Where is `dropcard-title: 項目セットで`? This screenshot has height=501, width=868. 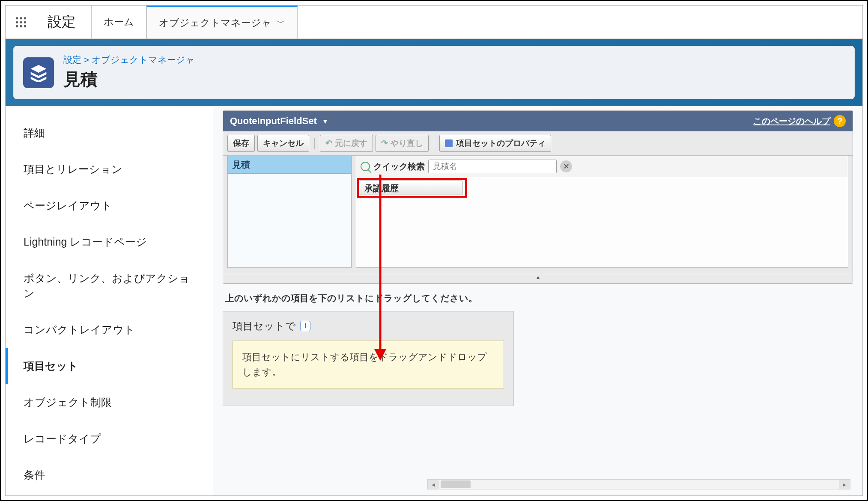 dropcard-title: 項目セットで is located at coordinates (264, 326).